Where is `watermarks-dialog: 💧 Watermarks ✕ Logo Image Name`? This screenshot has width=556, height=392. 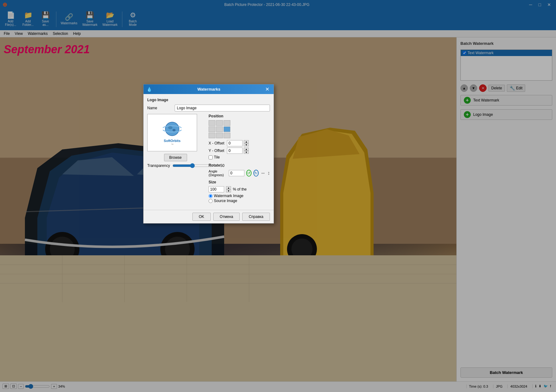
watermarks-dialog: 💧 Watermarks ✕ Logo Image Name is located at coordinates (209, 154).